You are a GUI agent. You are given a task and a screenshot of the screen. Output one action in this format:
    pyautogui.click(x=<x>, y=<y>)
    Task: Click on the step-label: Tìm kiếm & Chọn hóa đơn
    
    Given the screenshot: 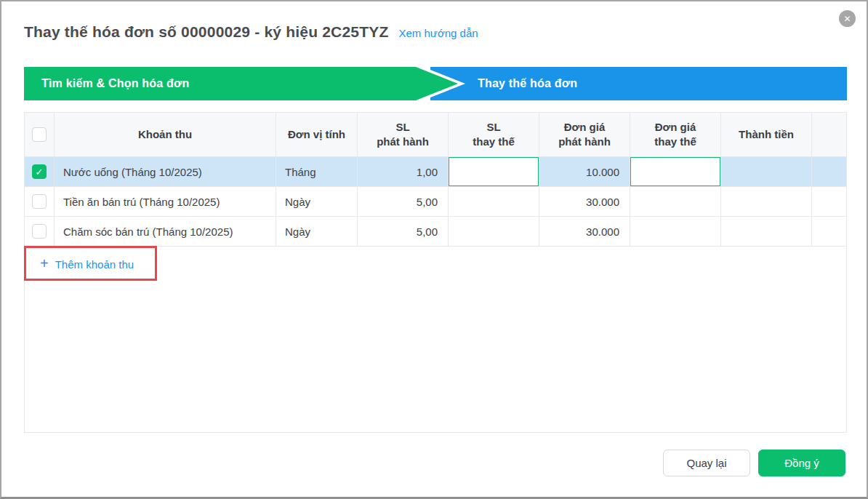 What is the action you would take?
    pyautogui.click(x=116, y=84)
    